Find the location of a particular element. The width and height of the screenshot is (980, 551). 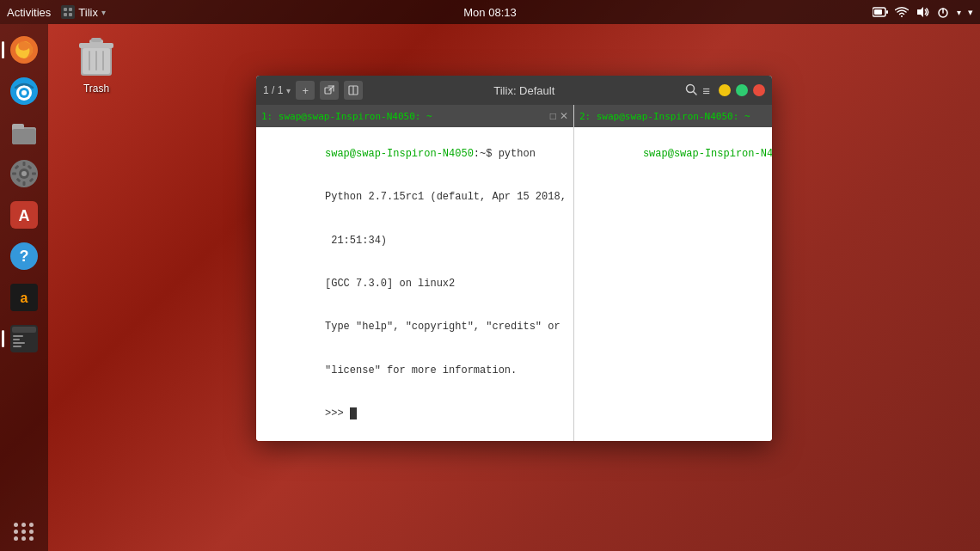

dock: A ? a is located at coordinates (24, 287).